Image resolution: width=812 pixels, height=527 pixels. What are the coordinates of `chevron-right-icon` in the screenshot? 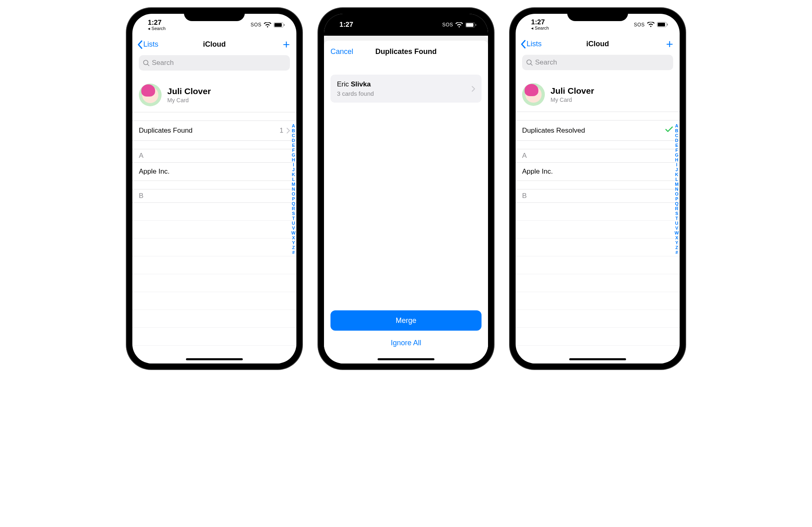 It's located at (473, 89).